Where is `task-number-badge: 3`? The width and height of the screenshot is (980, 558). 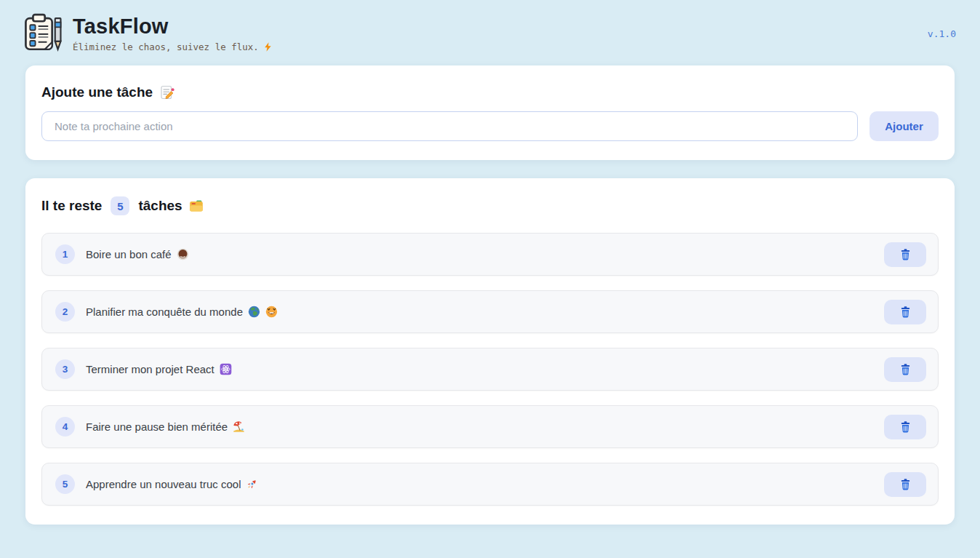
task-number-badge: 3 is located at coordinates (65, 370).